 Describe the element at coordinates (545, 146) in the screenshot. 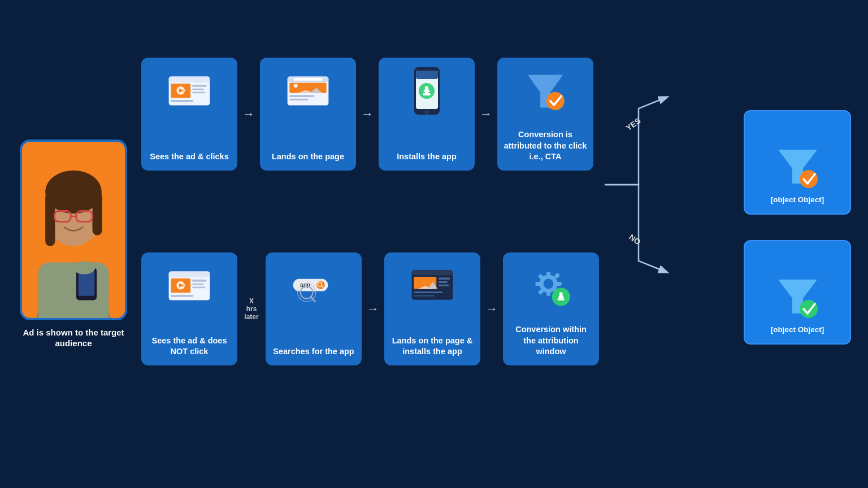

I see `conversion-cta-label: Conversion is attributed to the click i.…` at that location.